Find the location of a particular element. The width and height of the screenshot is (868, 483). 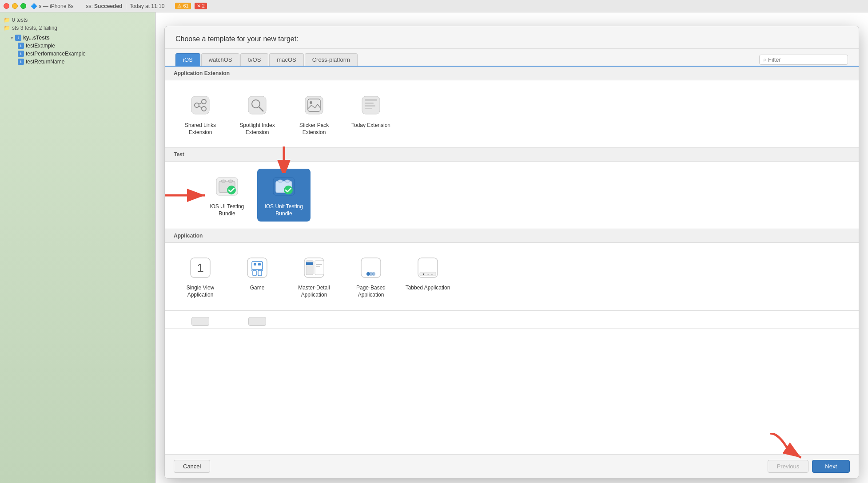

sidebar-test-label: testPerformanceExample is located at coordinates (56, 54).